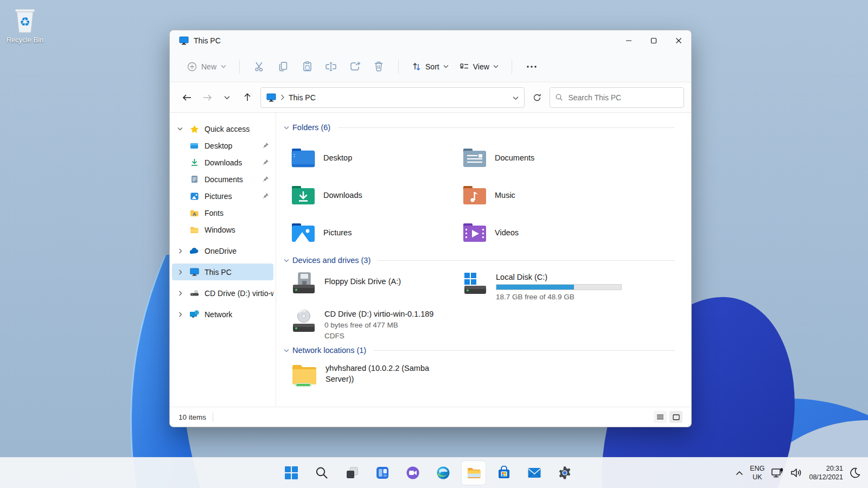 The image size is (868, 488). What do you see at coordinates (534, 473) in the screenshot?
I see `taskbar-mail-button` at bounding box center [534, 473].